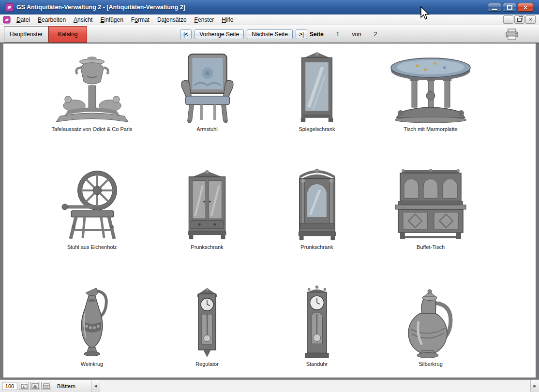 Image resolution: width=539 pixels, height=392 pixels. Describe the element at coordinates (24, 386) in the screenshot. I see `zoom-out-button` at that location.